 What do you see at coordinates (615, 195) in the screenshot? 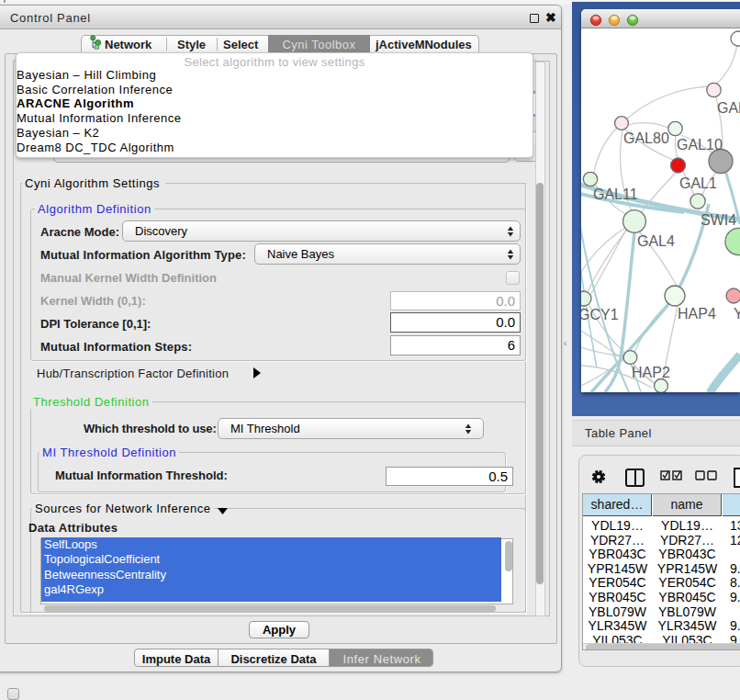
I see `svg-text: GAL11` at bounding box center [615, 195].